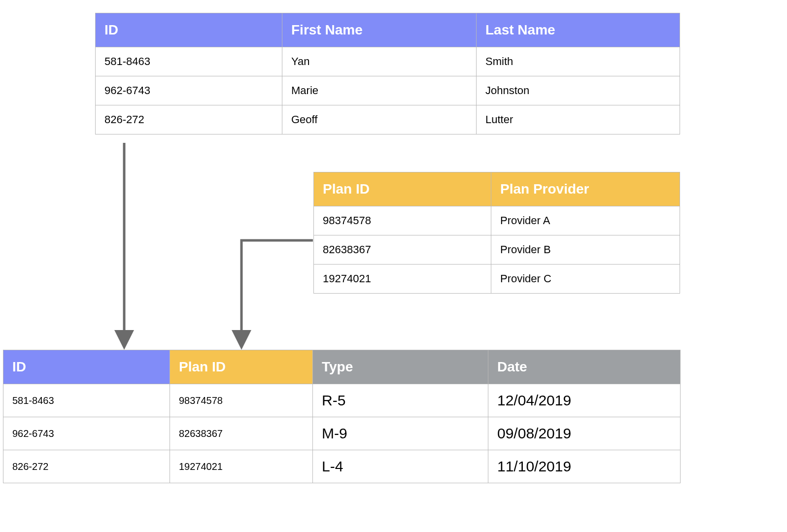 The width and height of the screenshot is (787, 532). Describe the element at coordinates (388, 91) in the screenshot. I see `table-row: 962-6743 Marie Johnston` at that location.